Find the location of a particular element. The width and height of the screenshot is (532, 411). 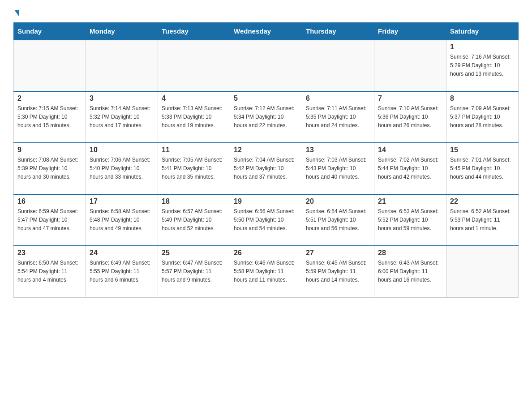

day-info: Sunrise: 7:06 AM Sunset: 5:40 PM Dayligh… is located at coordinates (122, 169).